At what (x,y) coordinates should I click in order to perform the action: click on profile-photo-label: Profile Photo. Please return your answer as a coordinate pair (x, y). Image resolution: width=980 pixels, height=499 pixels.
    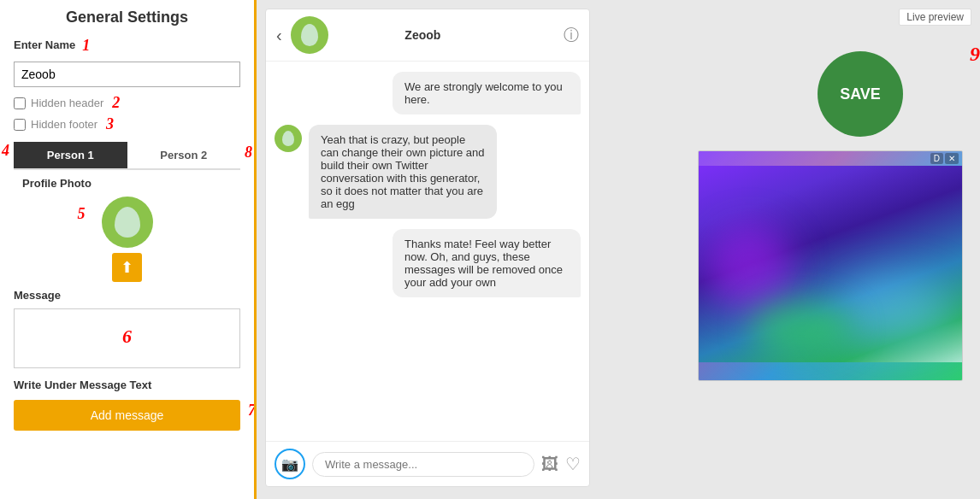
    Looking at the image, I should click on (56, 183).